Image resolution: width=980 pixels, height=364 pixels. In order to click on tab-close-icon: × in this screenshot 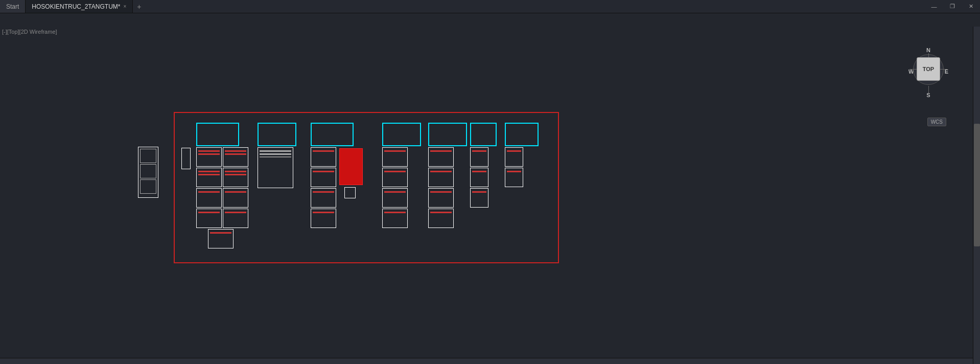, I will do `click(125, 6)`.